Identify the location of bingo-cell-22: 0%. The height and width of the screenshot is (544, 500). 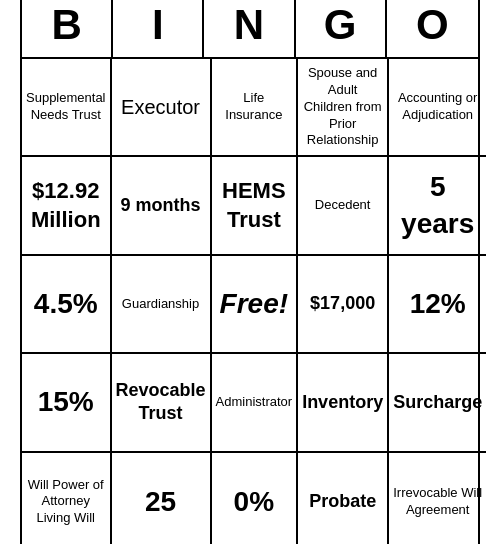
(256, 498).